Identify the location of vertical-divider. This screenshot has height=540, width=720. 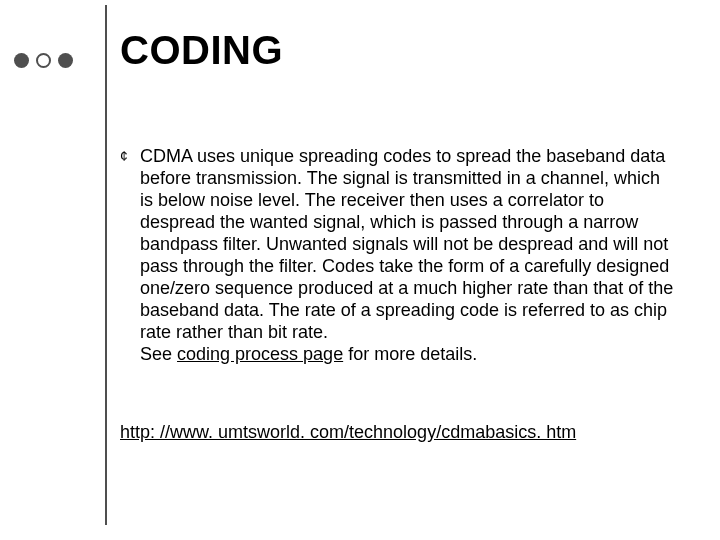
(106, 265).